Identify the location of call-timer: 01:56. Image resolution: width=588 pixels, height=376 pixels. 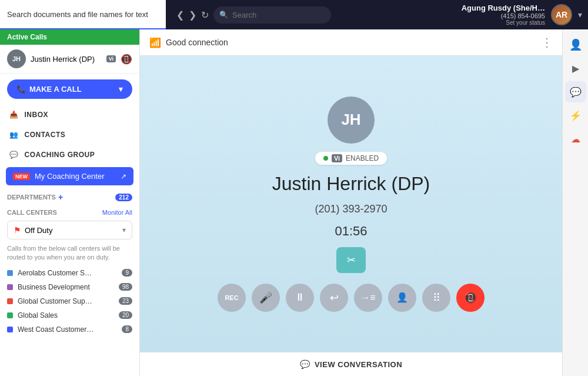
(350, 231).